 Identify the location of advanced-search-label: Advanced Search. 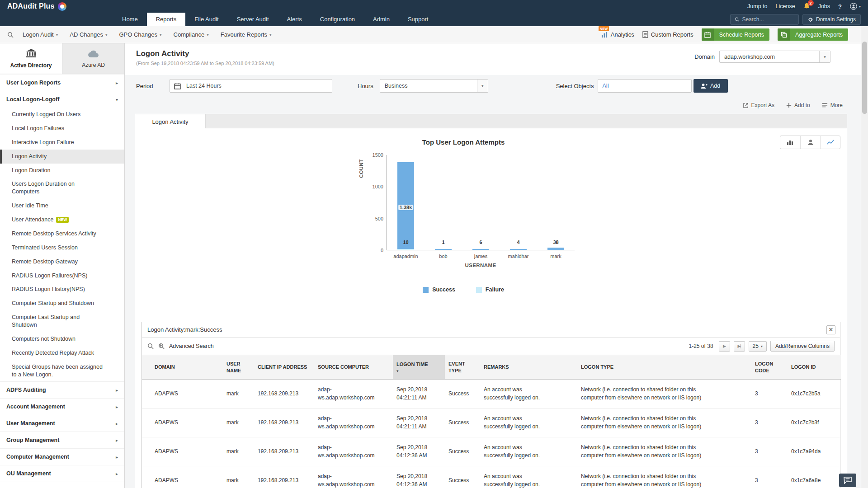
(192, 346).